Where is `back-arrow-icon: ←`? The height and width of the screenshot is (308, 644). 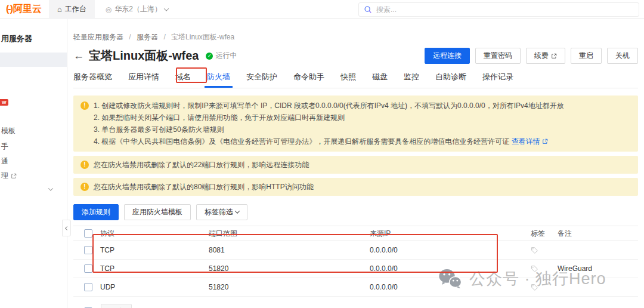 back-arrow-icon: ← is located at coordinates (79, 56).